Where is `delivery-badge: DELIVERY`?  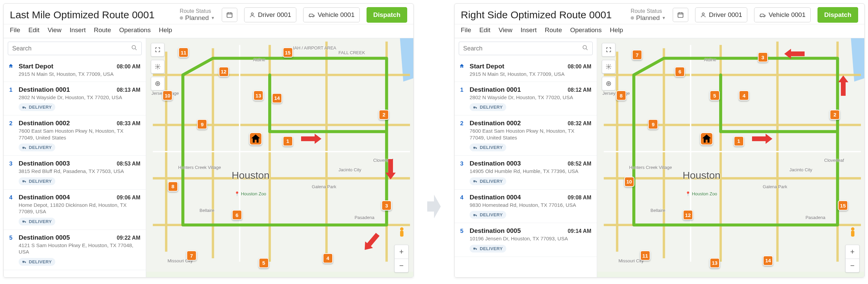
delivery-badge: DELIVERY is located at coordinates (488, 181).